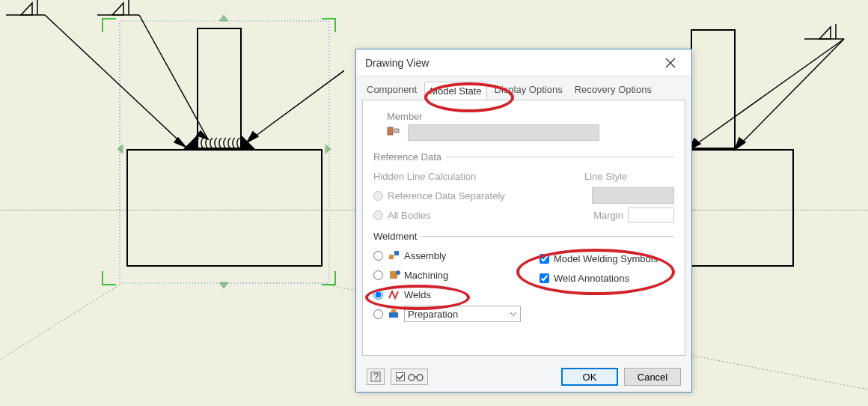 This screenshot has height=406, width=868. What do you see at coordinates (409, 377) in the screenshot?
I see `preview-toggle-button` at bounding box center [409, 377].